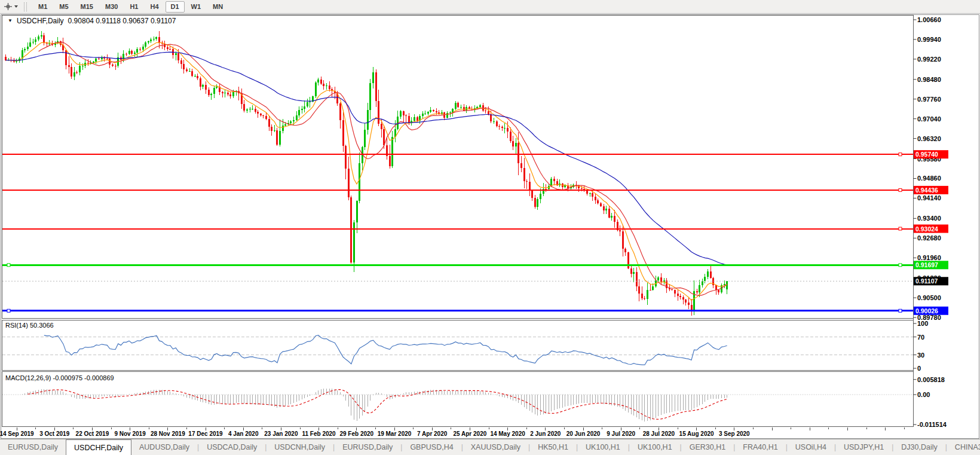 The width and height of the screenshot is (980, 455). What do you see at coordinates (281, 434) in the screenshot?
I see `date-tick-label: 23 Jan 2020` at bounding box center [281, 434].